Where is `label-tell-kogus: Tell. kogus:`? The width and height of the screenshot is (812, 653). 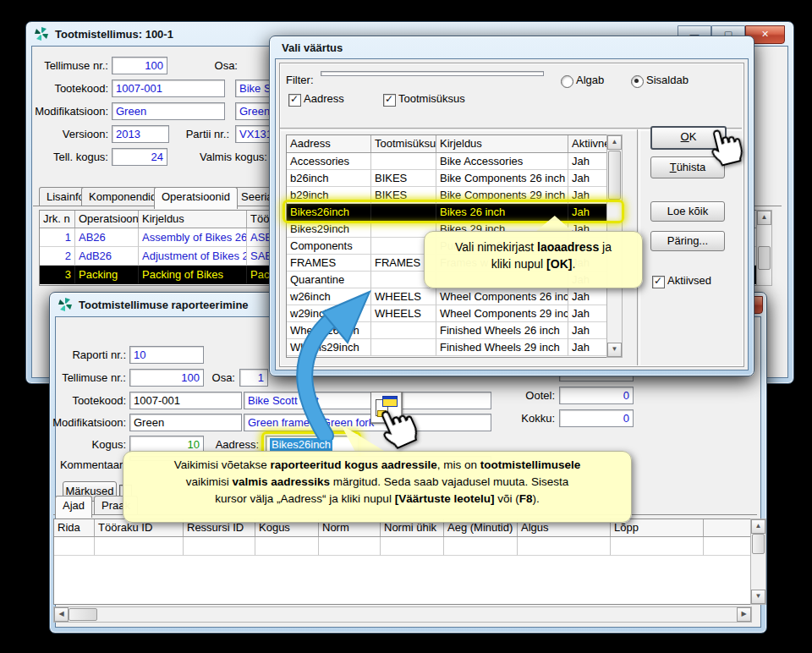
label-tell-kogus: Tell. kogus: is located at coordinates (73, 157).